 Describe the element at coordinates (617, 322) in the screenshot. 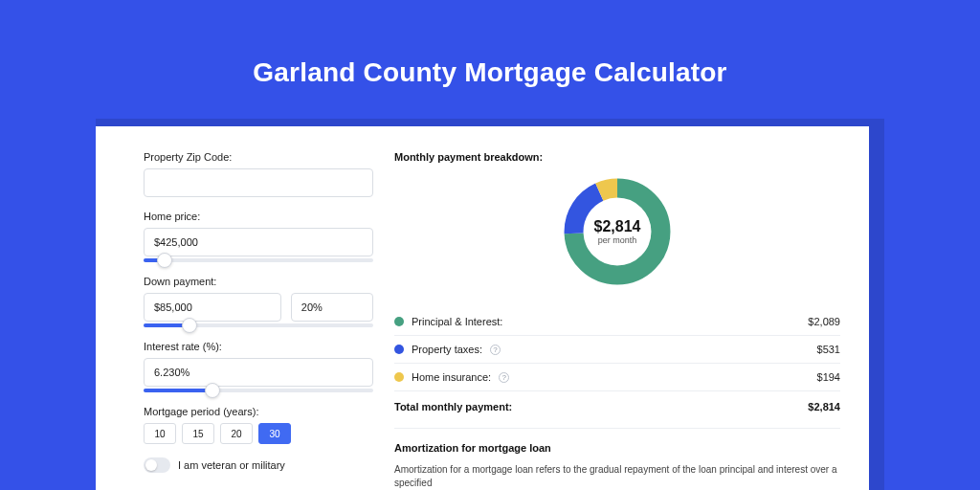

I see `legend-row-principal: Principal & Interest: $2,089` at that location.